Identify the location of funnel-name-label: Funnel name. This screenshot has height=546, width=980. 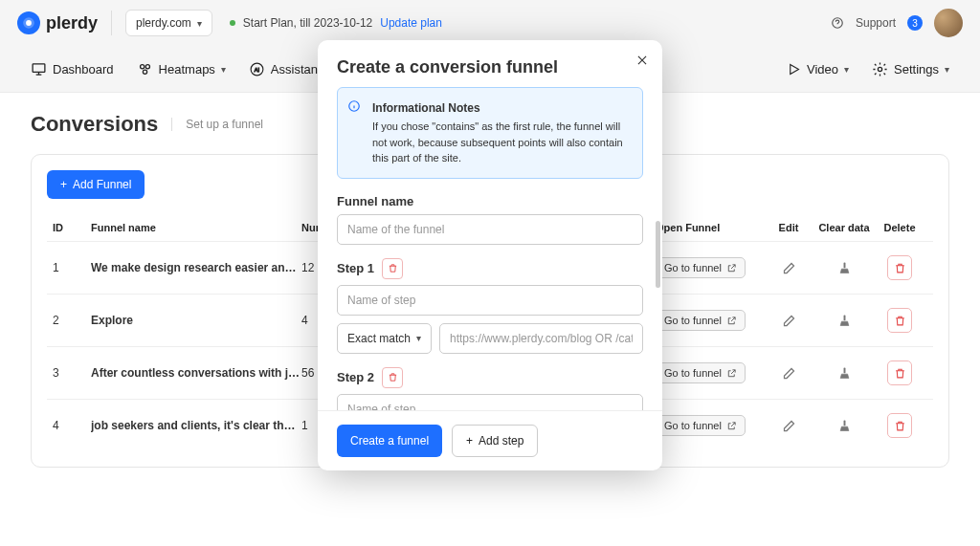
(490, 201).